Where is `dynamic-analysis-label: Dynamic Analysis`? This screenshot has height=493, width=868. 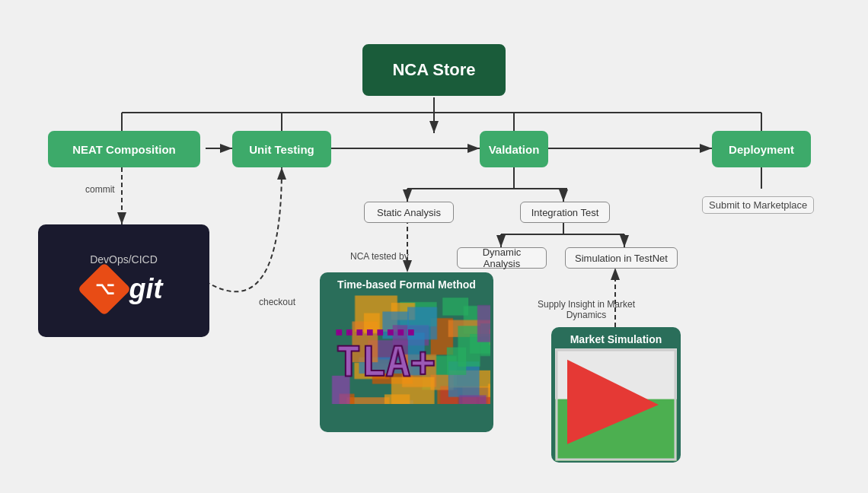 dynamic-analysis-label: Dynamic Analysis is located at coordinates (502, 258).